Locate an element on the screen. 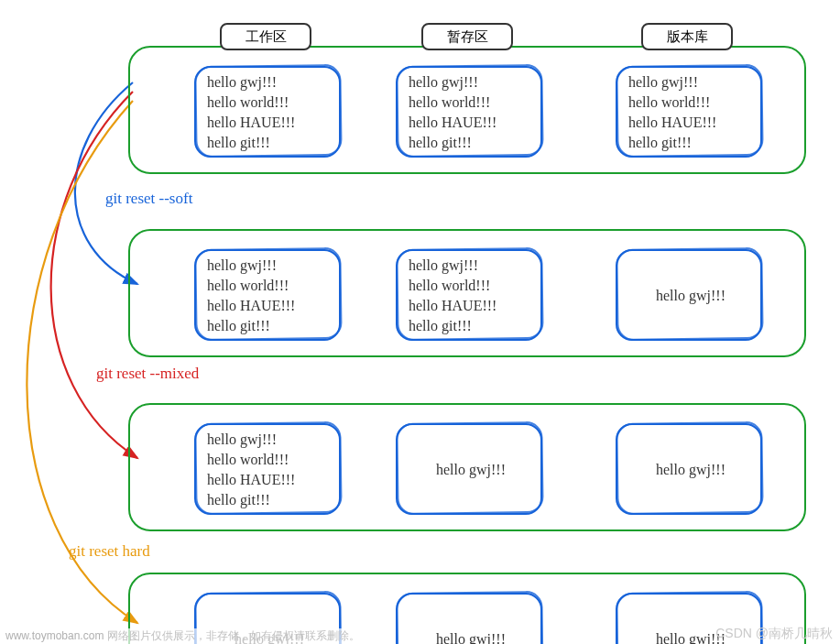  box-work-soft: hello gwj!!! hello world!!! hello HAUE!!… is located at coordinates (267, 295).